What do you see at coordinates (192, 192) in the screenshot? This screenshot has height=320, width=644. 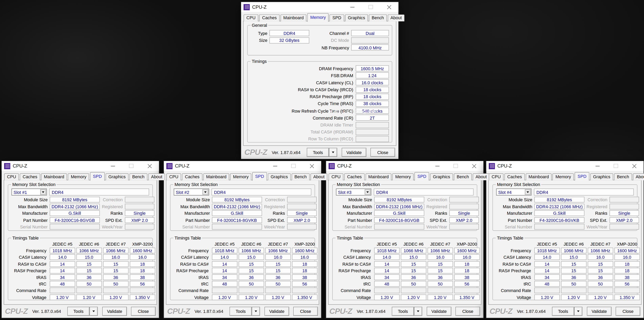 I see `memory-slot-select: Slot #2` at bounding box center [192, 192].